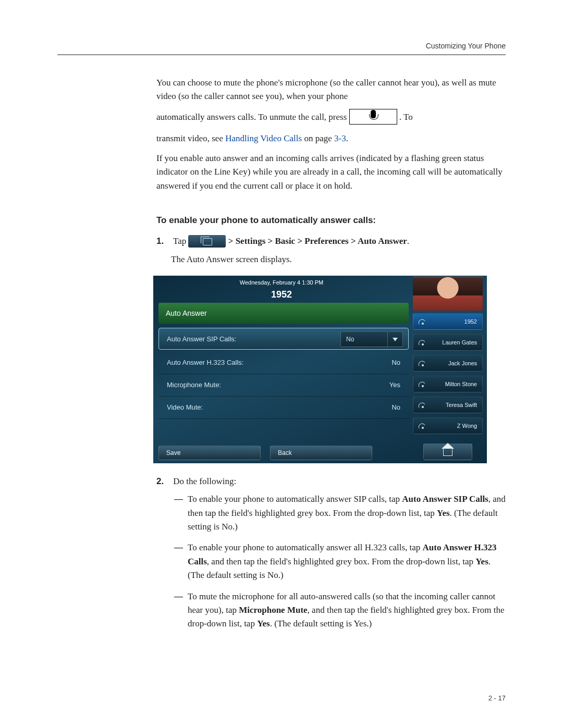  What do you see at coordinates (253, 117) in the screenshot?
I see `intro-1b-pre: automatically answers calls. To unmute t…` at bounding box center [253, 117].